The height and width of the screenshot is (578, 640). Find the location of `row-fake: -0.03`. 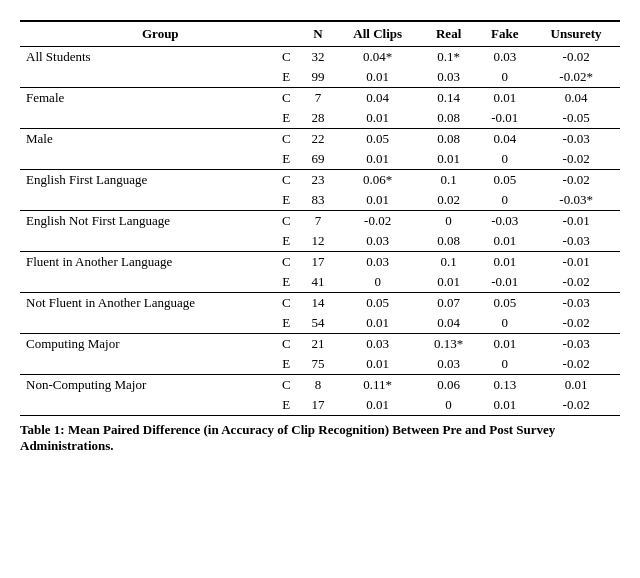

row-fake: -0.03 is located at coordinates (504, 222).